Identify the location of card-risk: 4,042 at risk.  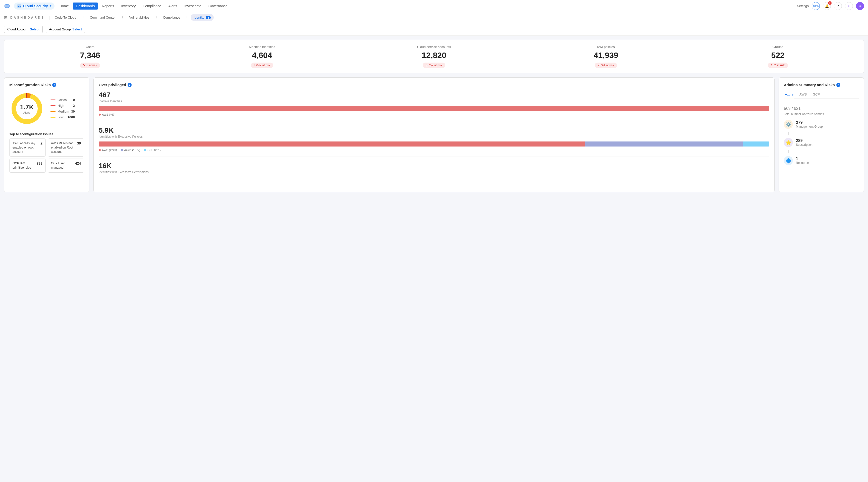
(262, 65).